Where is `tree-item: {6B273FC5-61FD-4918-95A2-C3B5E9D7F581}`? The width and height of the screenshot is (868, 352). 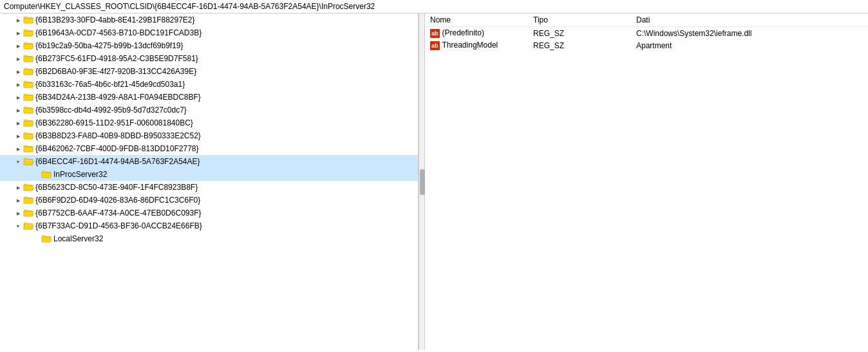 tree-item: {6B273FC5-61FD-4918-95A2-C3B5E9D7F581} is located at coordinates (209, 59).